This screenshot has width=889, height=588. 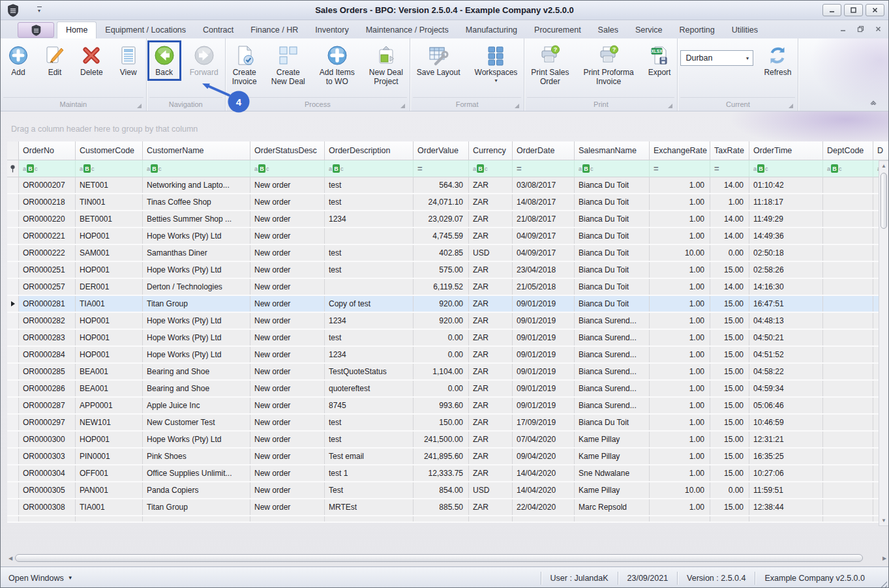 I want to click on column-header-salesmanname: SalesmanName, so click(x=612, y=151).